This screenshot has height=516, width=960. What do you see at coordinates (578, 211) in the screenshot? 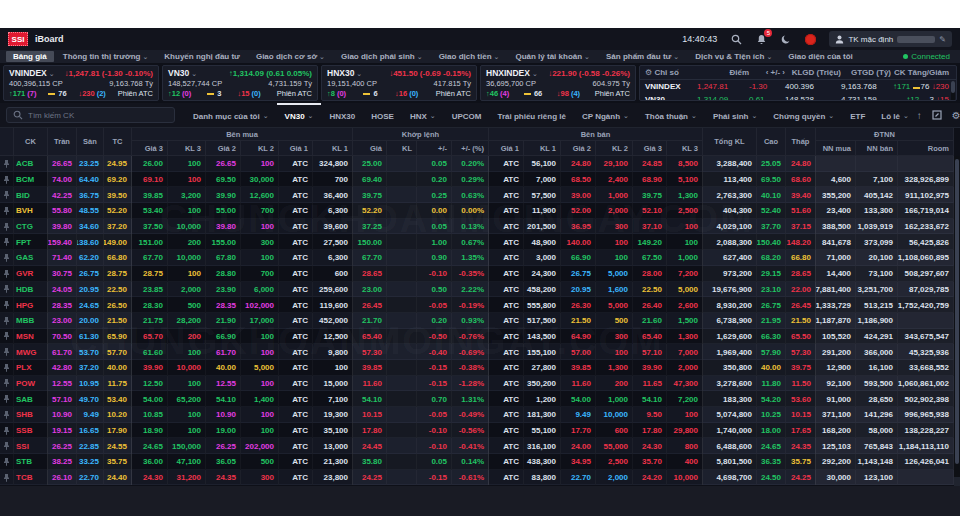
I see `sell-price2: 52.00` at bounding box center [578, 211].